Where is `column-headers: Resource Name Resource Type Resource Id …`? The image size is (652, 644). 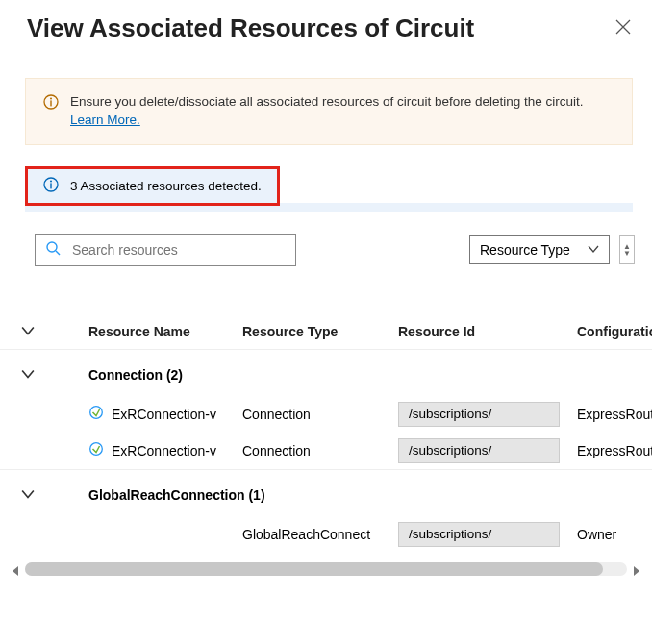 column-headers: Resource Name Resource Type Resource Id … is located at coordinates (326, 336).